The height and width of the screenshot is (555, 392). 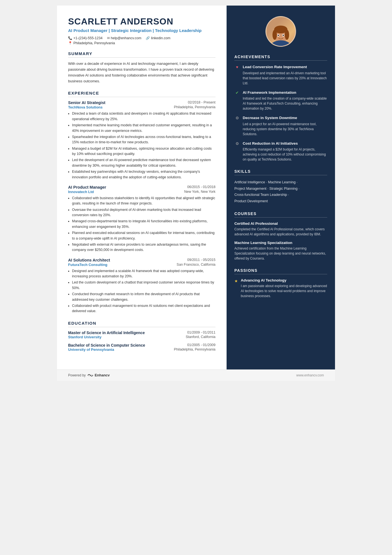 What do you see at coordinates (142, 347) in the screenshot?
I see `education-entry: Bachelor of Science in Computer Science …` at bounding box center [142, 347].